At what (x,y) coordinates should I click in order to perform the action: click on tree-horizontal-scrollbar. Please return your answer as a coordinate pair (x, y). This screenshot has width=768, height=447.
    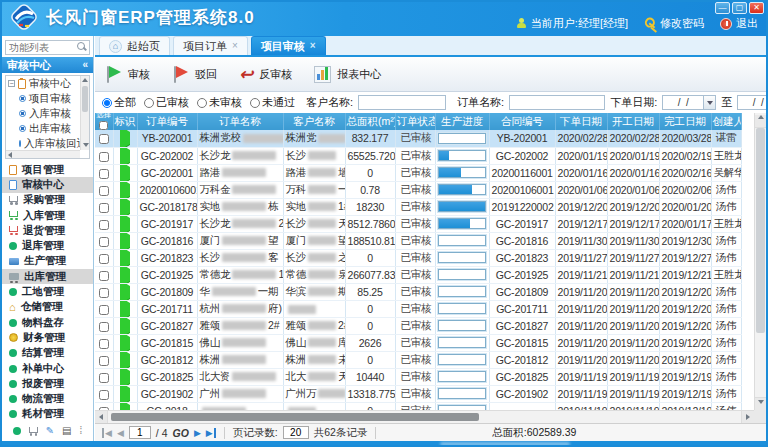
    Looking at the image, I should click on (43, 154).